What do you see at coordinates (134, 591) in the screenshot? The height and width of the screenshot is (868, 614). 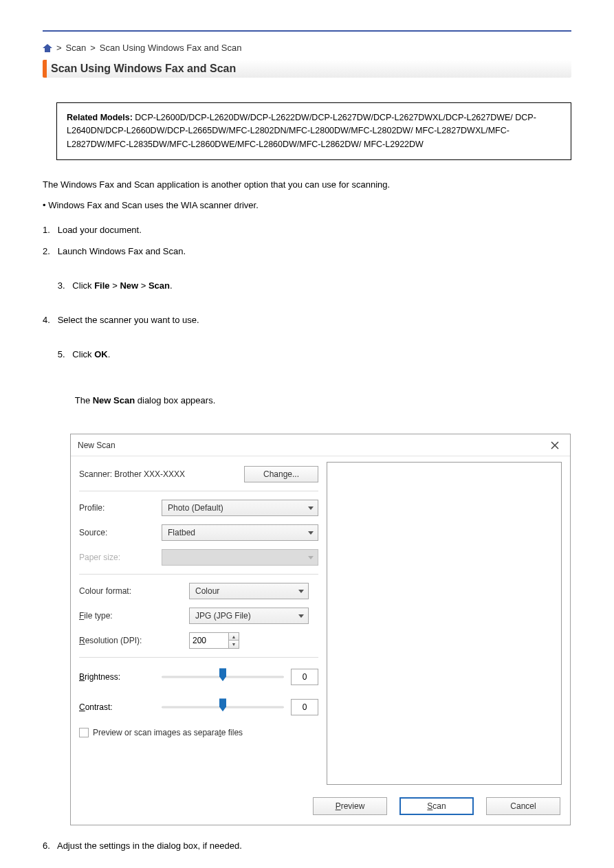 I see `colour-format-label: Colour format:` at bounding box center [134, 591].